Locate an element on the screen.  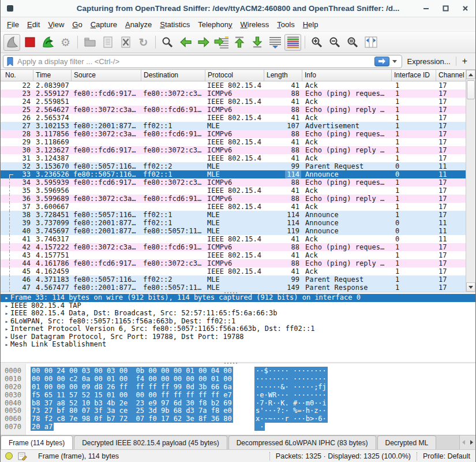
menu-item-tools: Tools is located at coordinates (286, 24).